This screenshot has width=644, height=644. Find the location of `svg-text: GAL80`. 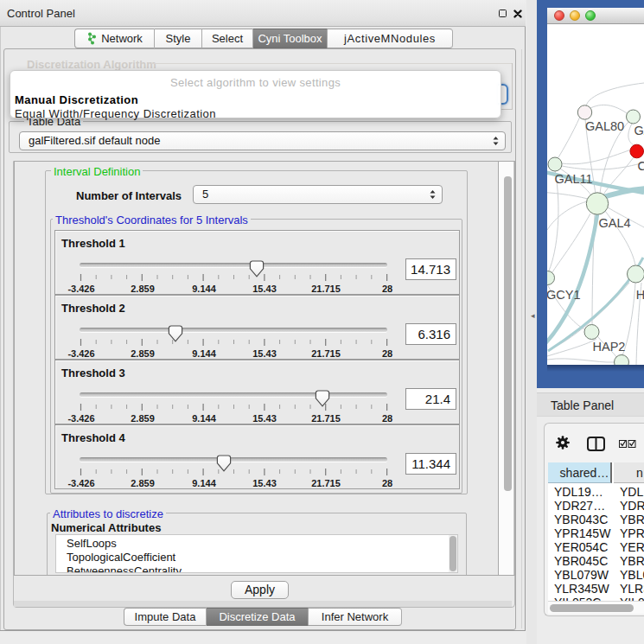

svg-text: GAL80 is located at coordinates (605, 126).